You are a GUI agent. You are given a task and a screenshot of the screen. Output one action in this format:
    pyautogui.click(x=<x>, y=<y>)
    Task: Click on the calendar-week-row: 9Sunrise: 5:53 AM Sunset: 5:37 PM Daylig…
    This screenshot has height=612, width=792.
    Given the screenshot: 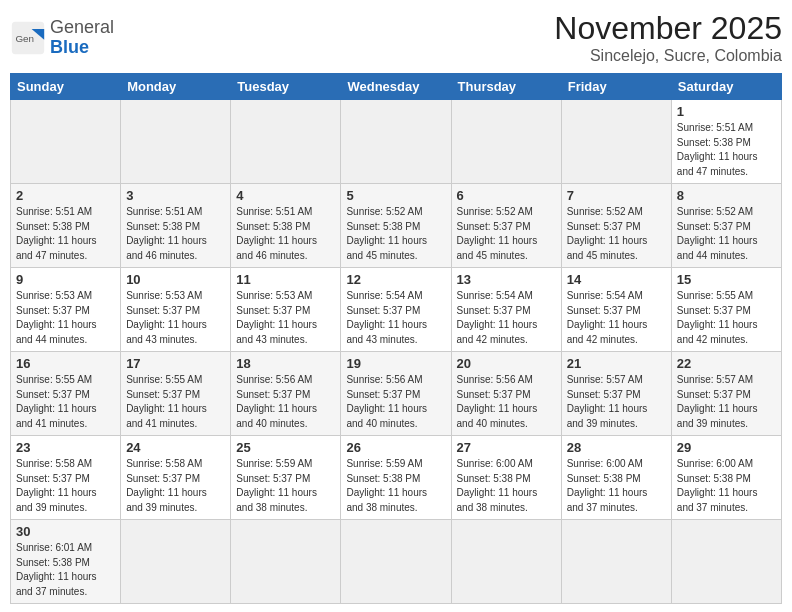 What is the action you would take?
    pyautogui.click(x=396, y=310)
    